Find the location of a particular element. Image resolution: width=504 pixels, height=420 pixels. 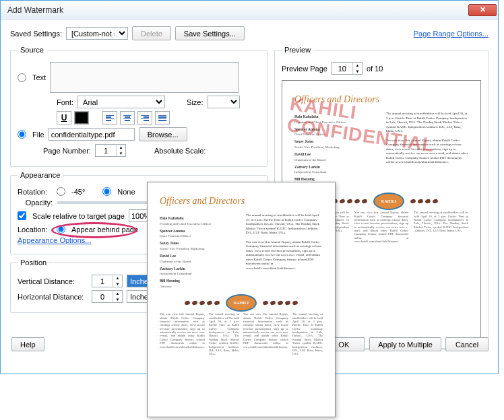

source-text-radio is located at coordinates (22, 78).